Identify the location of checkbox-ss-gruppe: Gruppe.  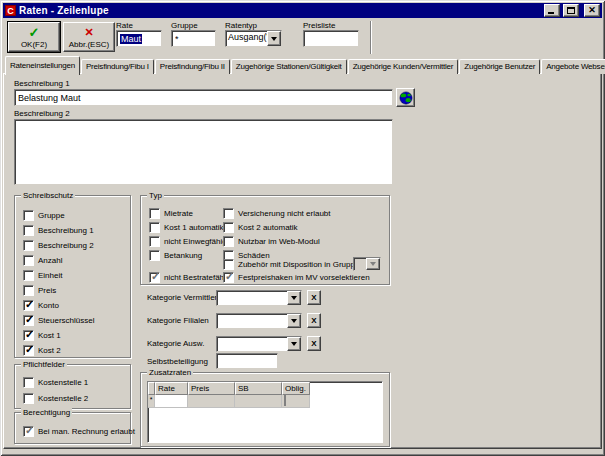
(44, 216).